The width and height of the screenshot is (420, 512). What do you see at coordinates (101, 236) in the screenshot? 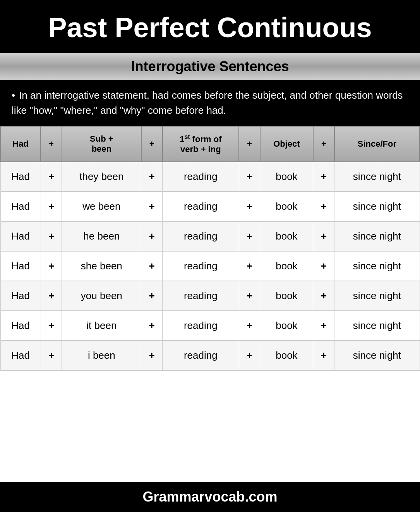
I see `cell-sub: he been` at bounding box center [101, 236].